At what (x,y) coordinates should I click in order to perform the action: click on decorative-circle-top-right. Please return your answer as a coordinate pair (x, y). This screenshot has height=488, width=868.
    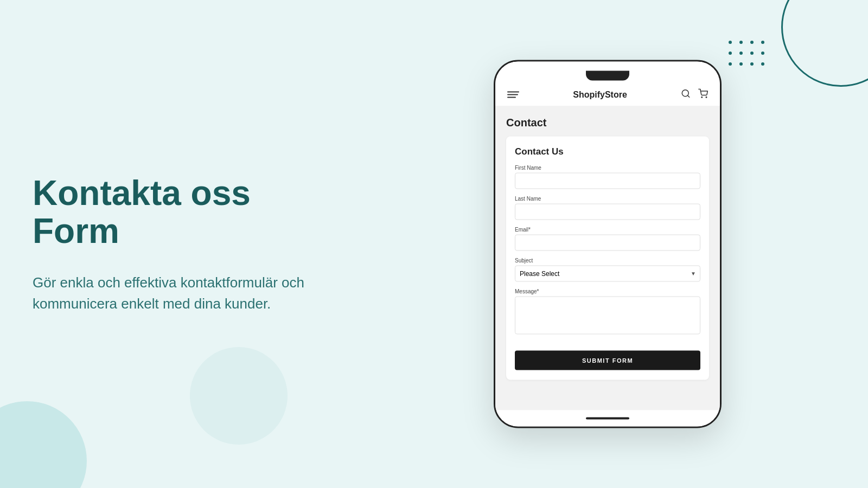
    Looking at the image, I should click on (825, 43).